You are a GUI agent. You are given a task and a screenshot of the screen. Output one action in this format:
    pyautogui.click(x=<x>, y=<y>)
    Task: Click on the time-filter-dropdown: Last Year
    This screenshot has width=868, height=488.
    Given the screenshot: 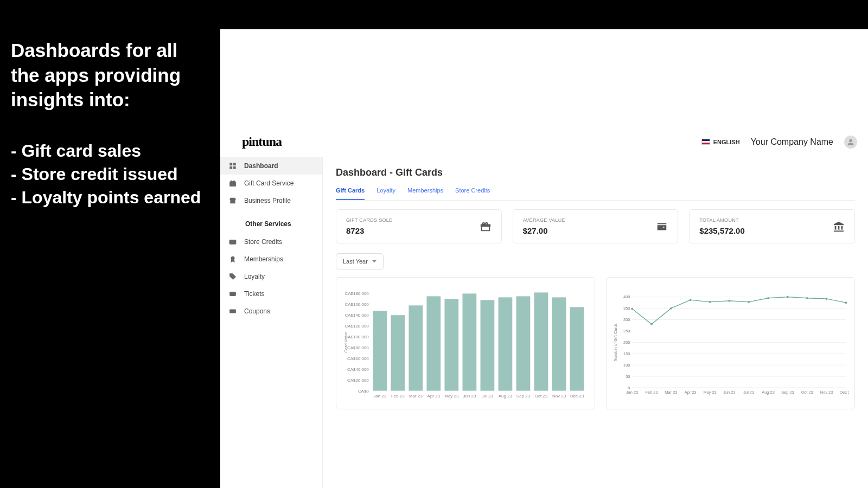 What is the action you would take?
    pyautogui.click(x=360, y=261)
    